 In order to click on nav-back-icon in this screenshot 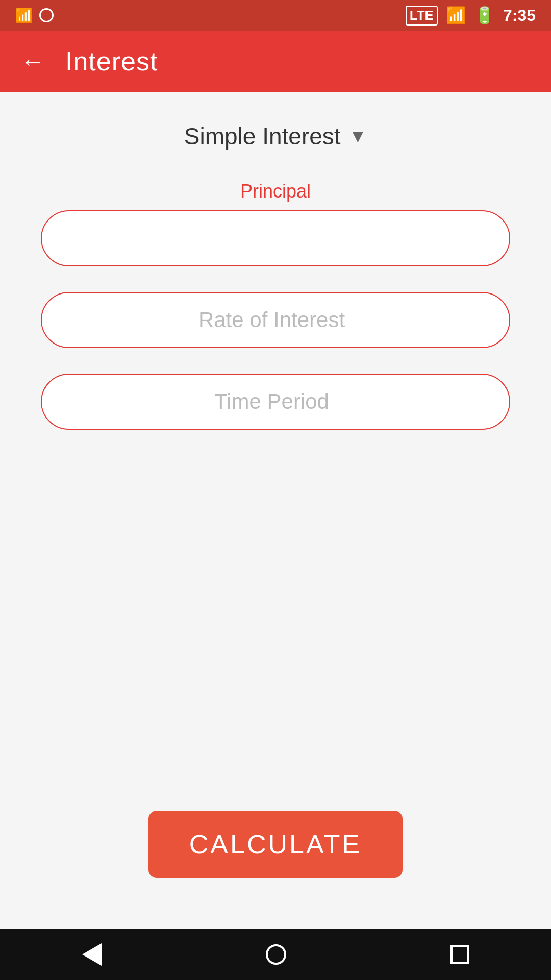, I will do `click(92, 954)`.